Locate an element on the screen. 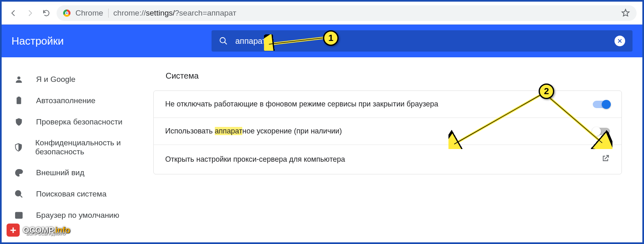 Image resolution: width=644 pixels, height=244 pixels. person-icon is located at coordinates (19, 79).